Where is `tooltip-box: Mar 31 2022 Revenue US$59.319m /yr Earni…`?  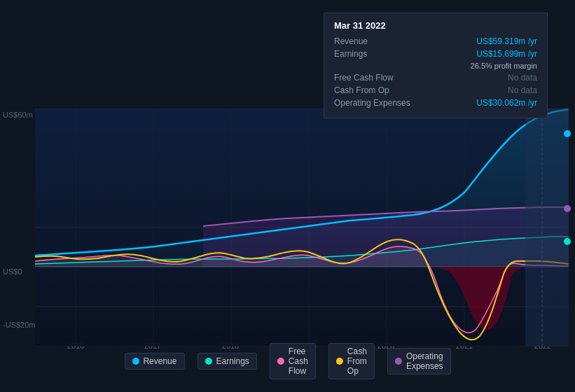
tooltip-box: Mar 31 2022 Revenue US$59.319m /yr Earni… is located at coordinates (436, 66).